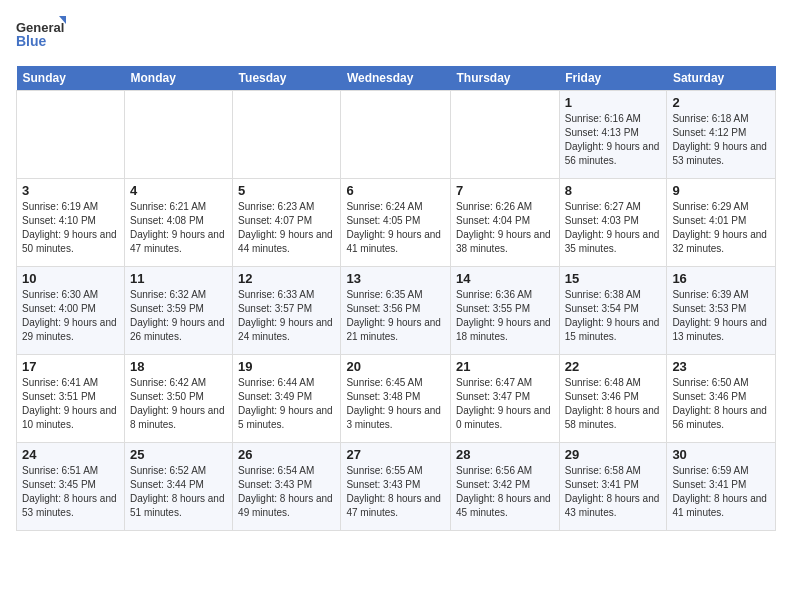 Image resolution: width=792 pixels, height=612 pixels. I want to click on day-info: Sunrise: 6:56 AM Sunset: 3:42 PM Dayligh…, so click(505, 492).